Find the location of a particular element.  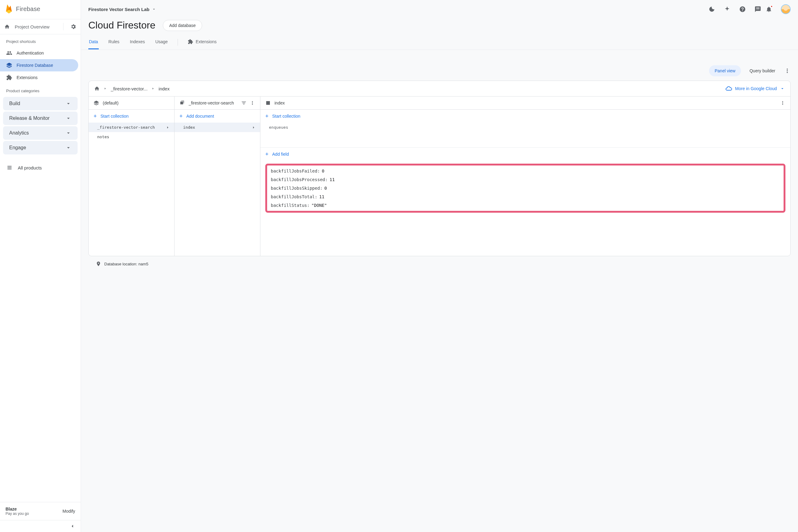

category-engage: Engage is located at coordinates (40, 148).